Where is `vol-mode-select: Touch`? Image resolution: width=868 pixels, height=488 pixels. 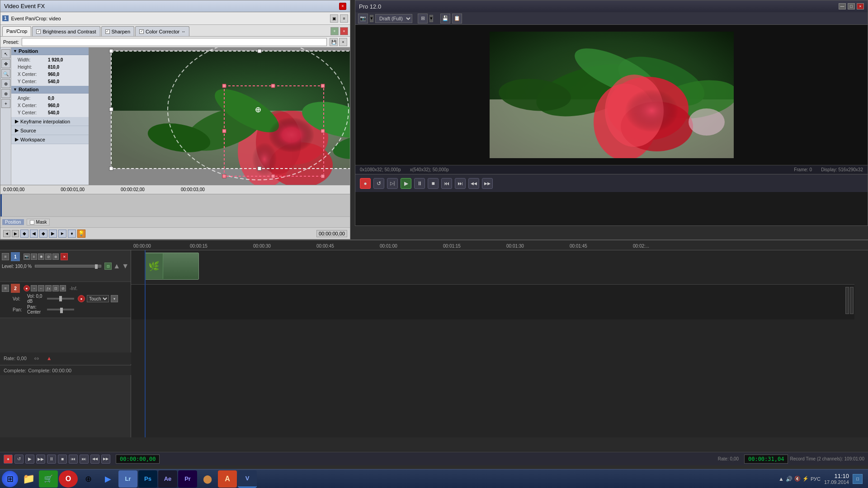 vol-mode-select: Touch is located at coordinates (98, 299).